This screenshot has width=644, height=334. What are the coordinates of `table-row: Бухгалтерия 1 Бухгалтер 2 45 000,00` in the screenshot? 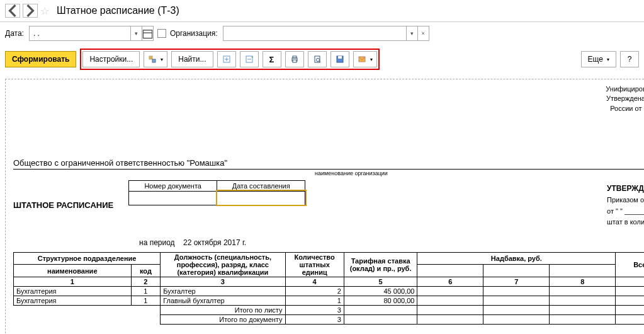 It's located at (329, 291).